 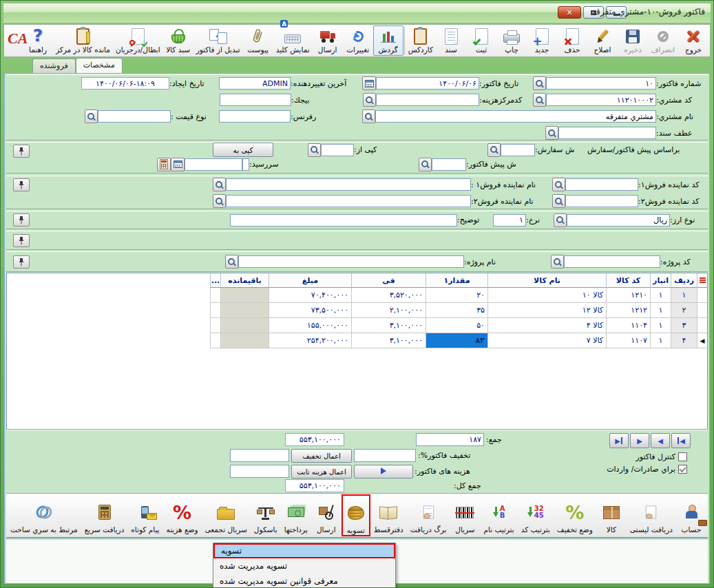 I want to click on col-header-qty: مقدار۱, so click(x=456, y=281).